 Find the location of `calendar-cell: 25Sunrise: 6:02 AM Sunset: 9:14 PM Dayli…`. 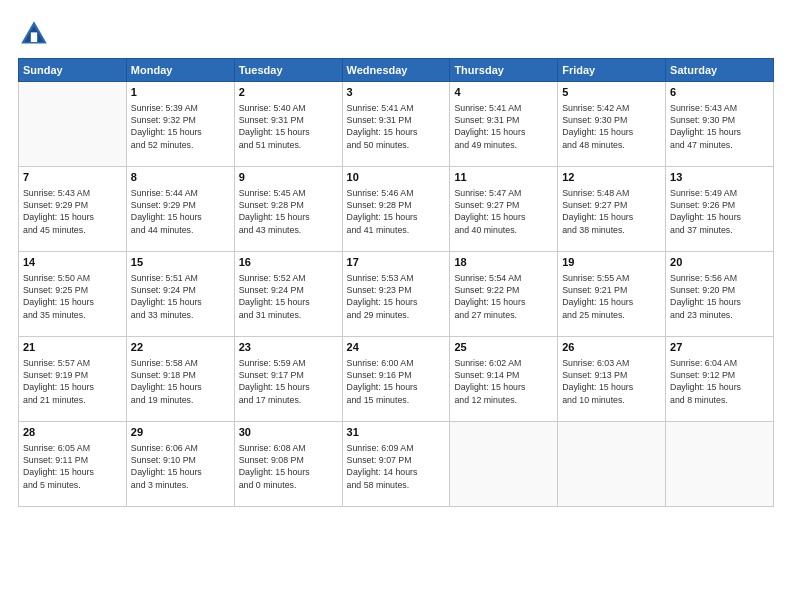

calendar-cell: 25Sunrise: 6:02 AM Sunset: 9:14 PM Dayli… is located at coordinates (504, 380).